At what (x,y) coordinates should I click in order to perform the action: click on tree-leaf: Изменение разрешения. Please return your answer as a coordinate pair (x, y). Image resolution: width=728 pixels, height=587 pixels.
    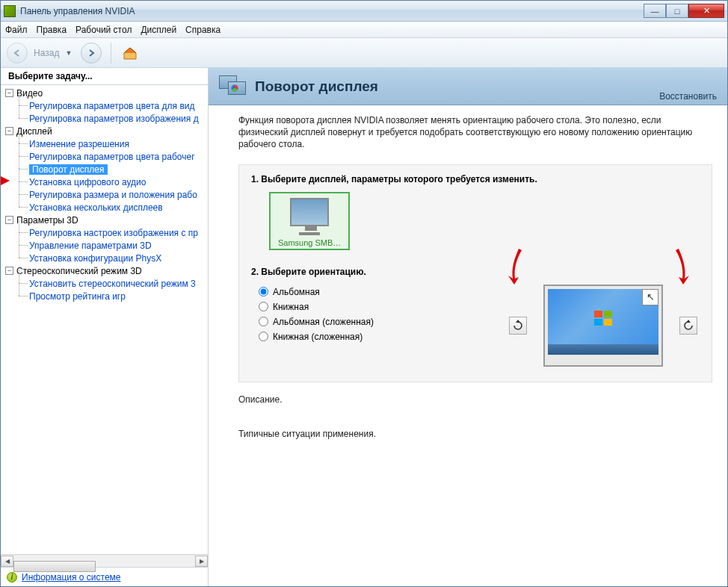
    Looking at the image, I should click on (112, 143).